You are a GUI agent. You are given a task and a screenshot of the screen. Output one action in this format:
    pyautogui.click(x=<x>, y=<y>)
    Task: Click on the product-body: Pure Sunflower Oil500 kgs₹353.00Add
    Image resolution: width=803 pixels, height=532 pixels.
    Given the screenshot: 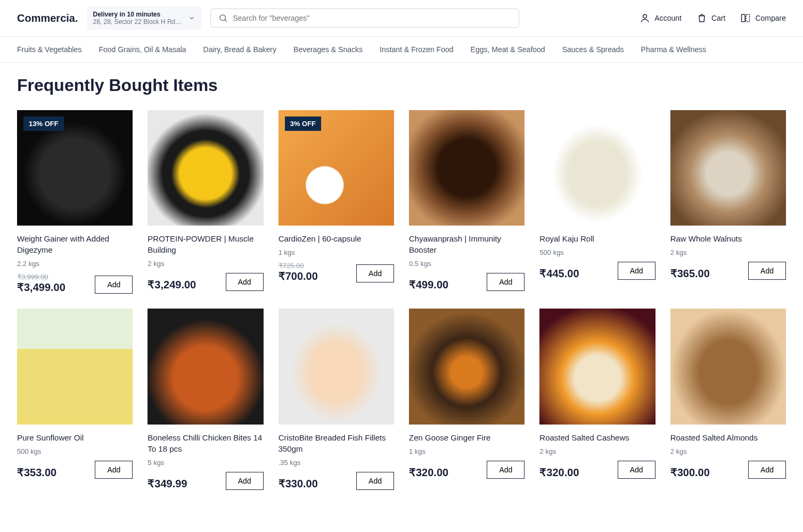 What is the action you would take?
    pyautogui.click(x=75, y=452)
    